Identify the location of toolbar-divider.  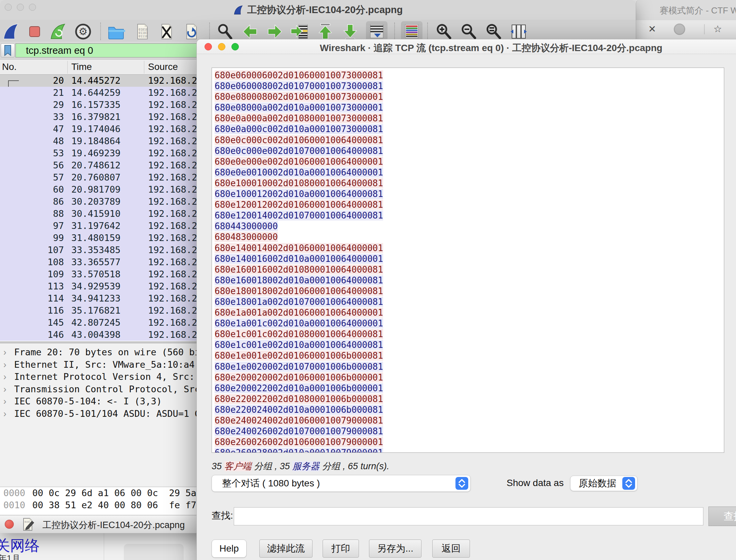
(704, 29).